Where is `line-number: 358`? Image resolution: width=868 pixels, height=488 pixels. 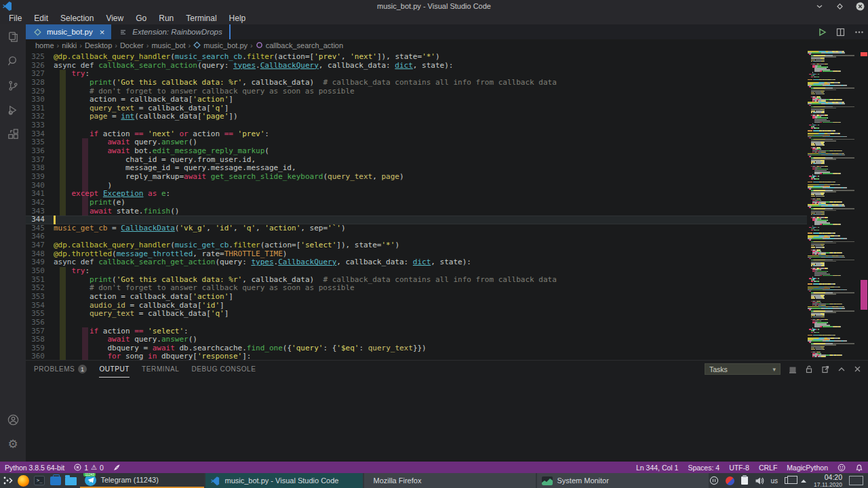 line-number: 358 is located at coordinates (39, 340).